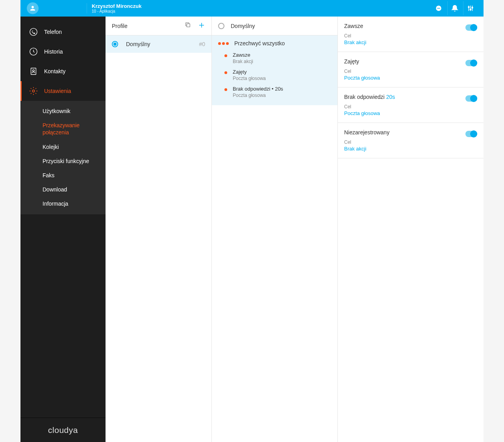 This screenshot has width=504, height=442. Describe the element at coordinates (221, 26) in the screenshot. I see `radio-unchecked-icon` at that location.